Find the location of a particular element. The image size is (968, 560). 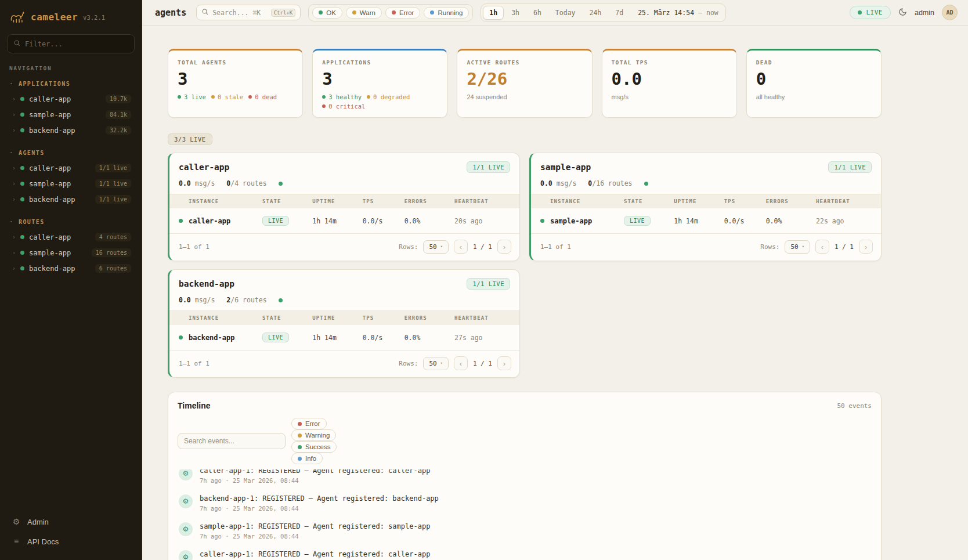

row-range: 1–1 of 1 is located at coordinates (194, 363).